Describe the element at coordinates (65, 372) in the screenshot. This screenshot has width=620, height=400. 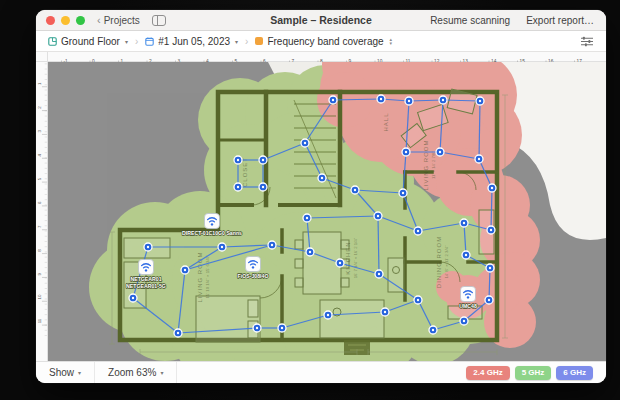
I see `show-menu-button: Show ▾` at that location.